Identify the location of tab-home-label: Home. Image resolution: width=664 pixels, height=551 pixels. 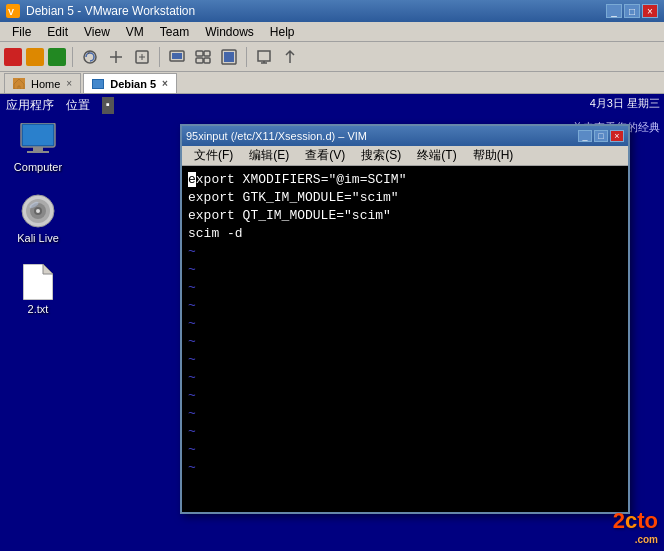
(46, 84).